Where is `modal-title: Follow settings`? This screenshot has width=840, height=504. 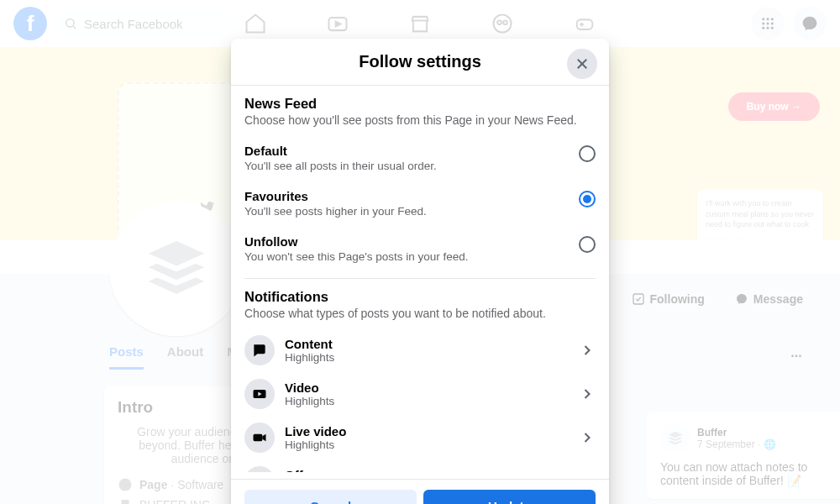
modal-title: Follow settings is located at coordinates (420, 62).